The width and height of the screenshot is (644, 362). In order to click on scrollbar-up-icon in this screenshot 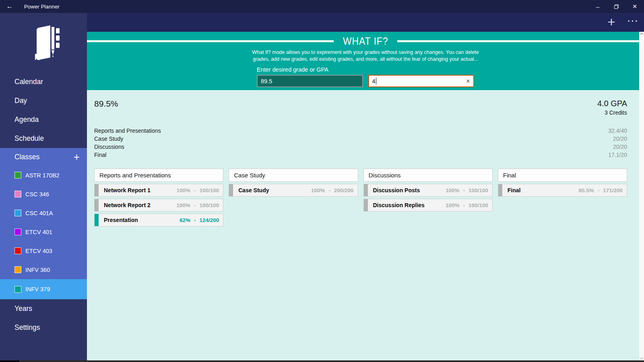, I will do `click(642, 35)`.